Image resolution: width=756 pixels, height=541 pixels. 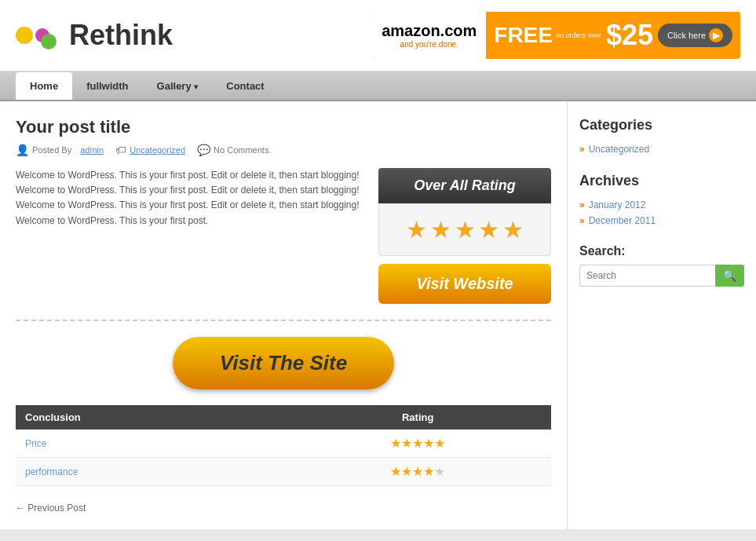 I want to click on circle-yellow-icon, so click(x=24, y=35).